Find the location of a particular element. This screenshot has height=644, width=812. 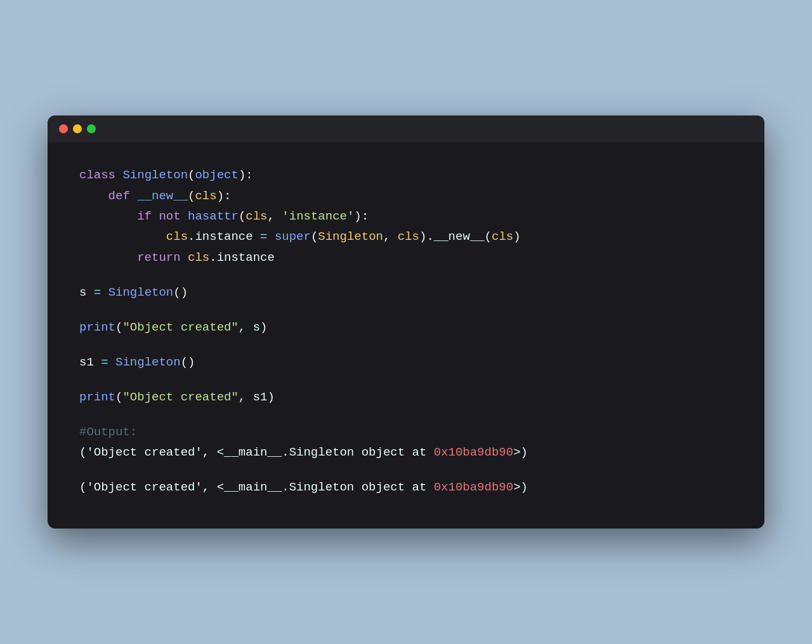

code-line-3: if not hasattr(cls, 'instance'): is located at coordinates (406, 216).